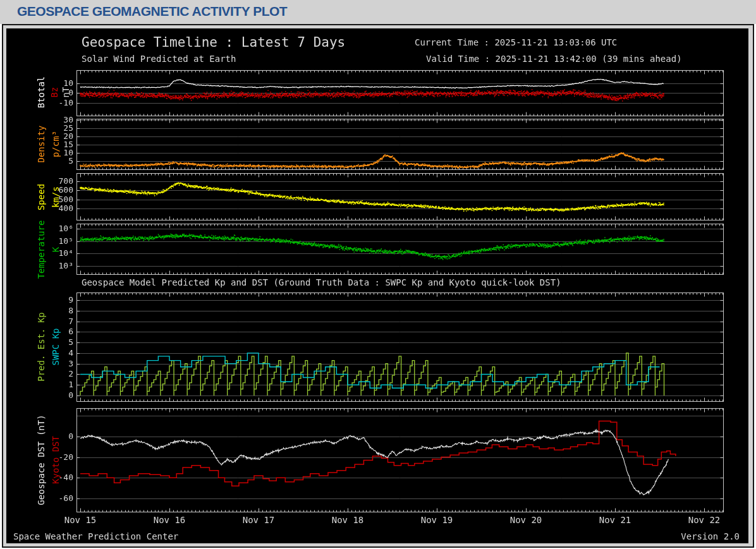 Image resolution: width=756 pixels, height=549 pixels. I want to click on page-title: GEOSPACE GEOMAGNETIC ACTIVITY PLOT, so click(387, 11).